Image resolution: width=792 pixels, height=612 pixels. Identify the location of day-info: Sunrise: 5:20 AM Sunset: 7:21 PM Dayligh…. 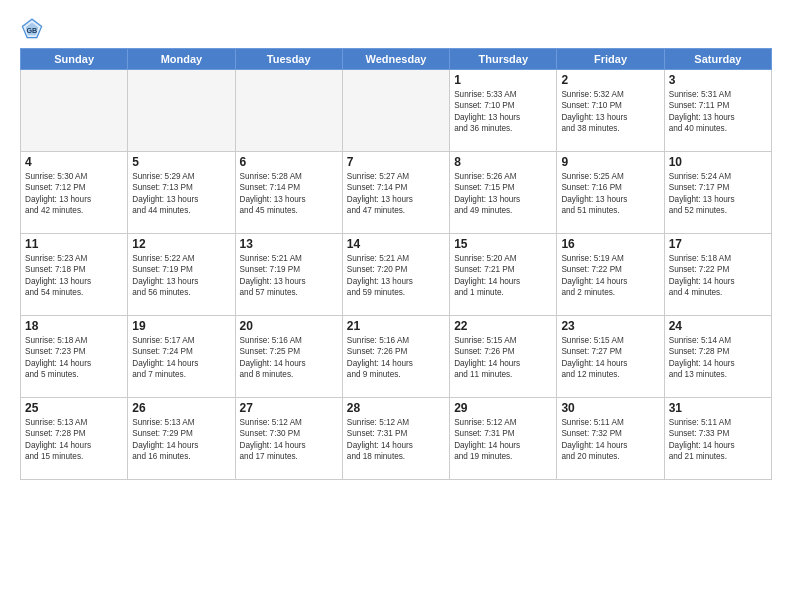
(503, 276).